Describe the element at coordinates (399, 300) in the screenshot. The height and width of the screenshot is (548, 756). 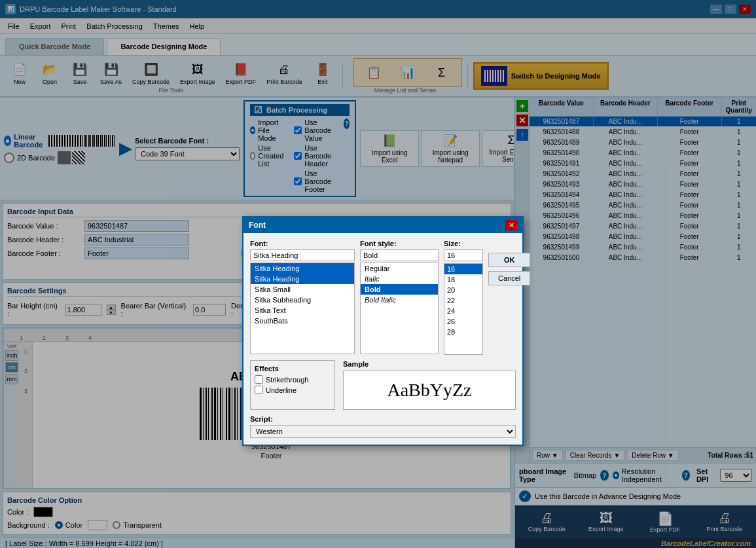
I see `style-bold-italic: Bold Italic` at that location.